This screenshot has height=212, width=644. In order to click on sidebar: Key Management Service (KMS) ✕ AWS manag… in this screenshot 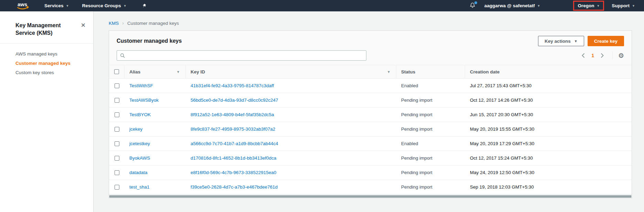, I will do `click(47, 112)`.